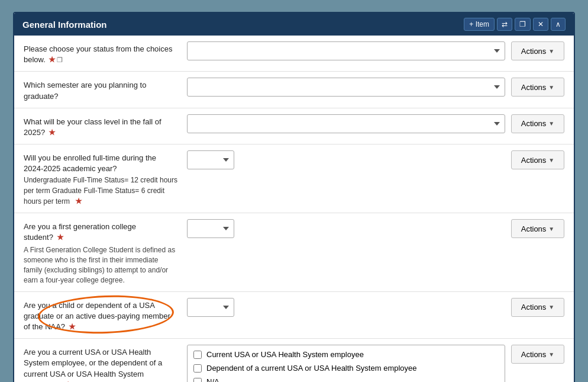 The image size is (588, 382). What do you see at coordinates (101, 179) in the screenshot?
I see `label-full-time: Will you be enrolled full-time during th…` at bounding box center [101, 179].